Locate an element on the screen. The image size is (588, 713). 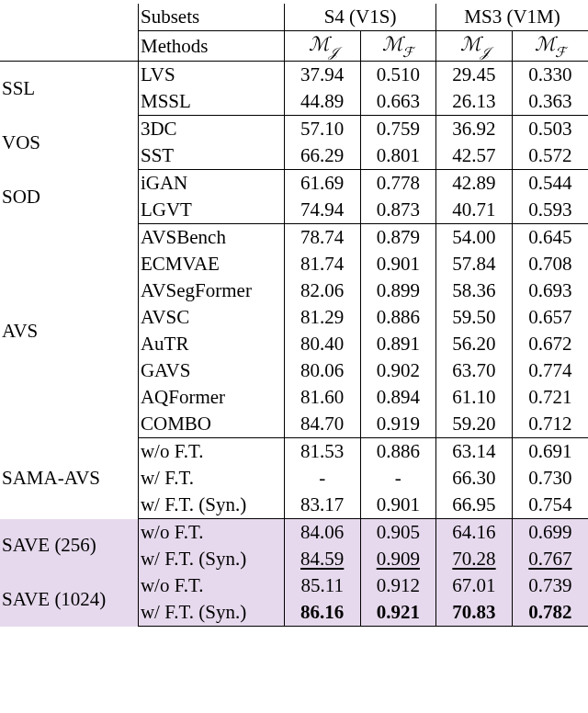
metric-header: ℳℱ is located at coordinates (399, 46).